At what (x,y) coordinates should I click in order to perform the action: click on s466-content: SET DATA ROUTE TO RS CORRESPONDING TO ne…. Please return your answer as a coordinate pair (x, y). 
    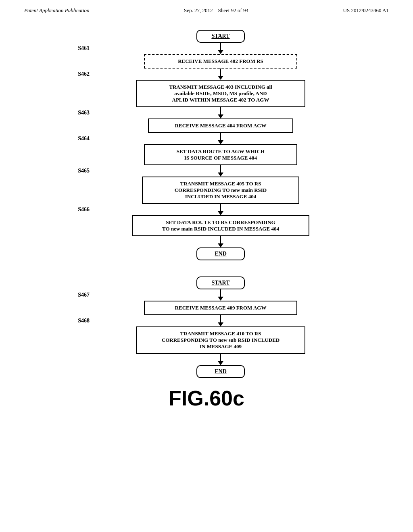
    Looking at the image, I should click on (221, 226).